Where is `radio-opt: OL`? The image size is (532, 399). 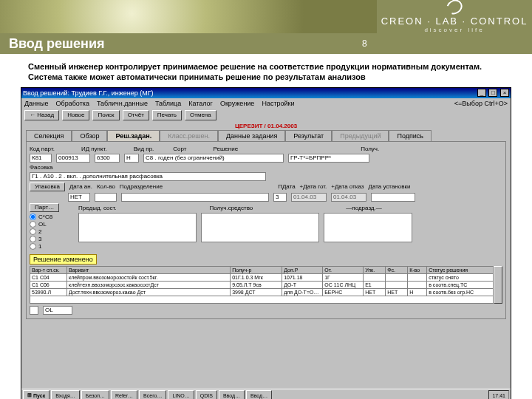
radio-opt: OL is located at coordinates (52, 225).